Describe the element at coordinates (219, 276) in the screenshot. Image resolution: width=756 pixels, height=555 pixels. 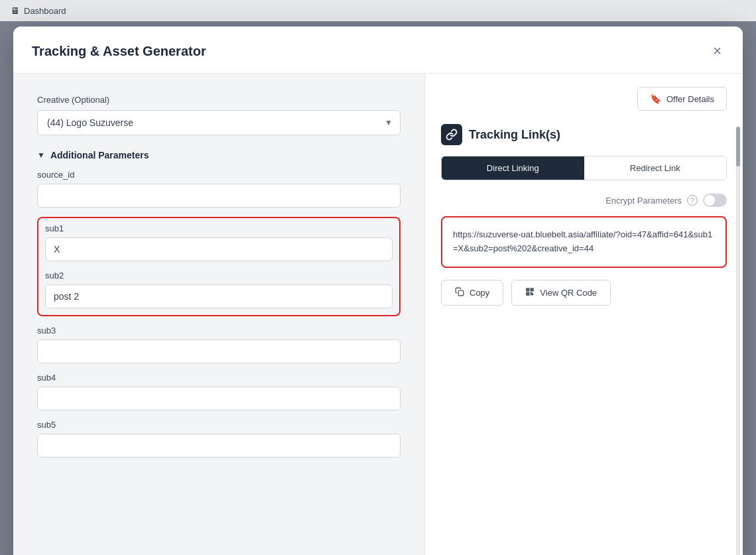
I see `sub2-label: sub2` at that location.